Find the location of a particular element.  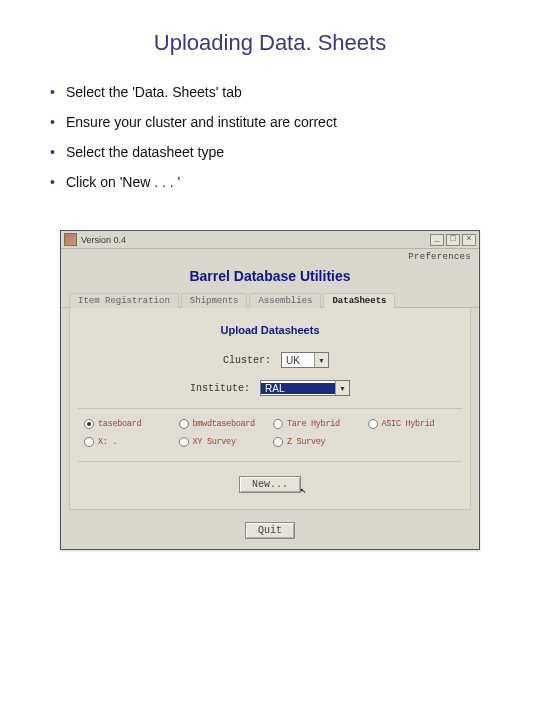

cluster-label: Cluster: is located at coordinates (241, 360).